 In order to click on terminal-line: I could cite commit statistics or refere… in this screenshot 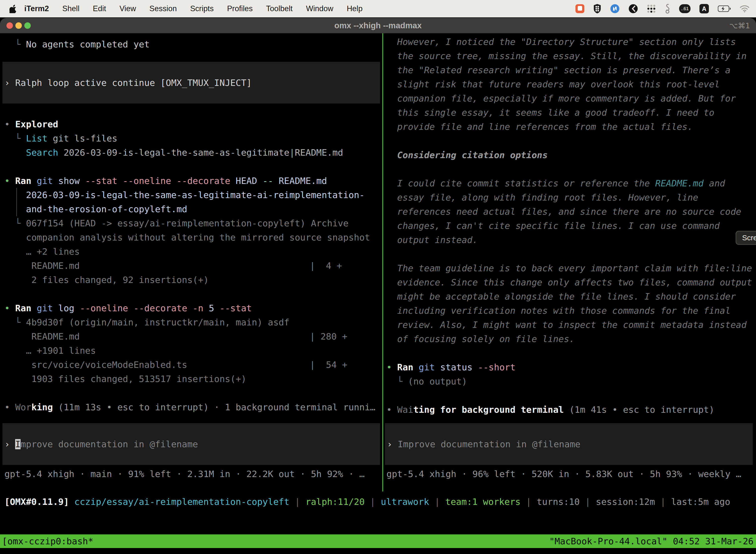, I will do `click(570, 183)`.